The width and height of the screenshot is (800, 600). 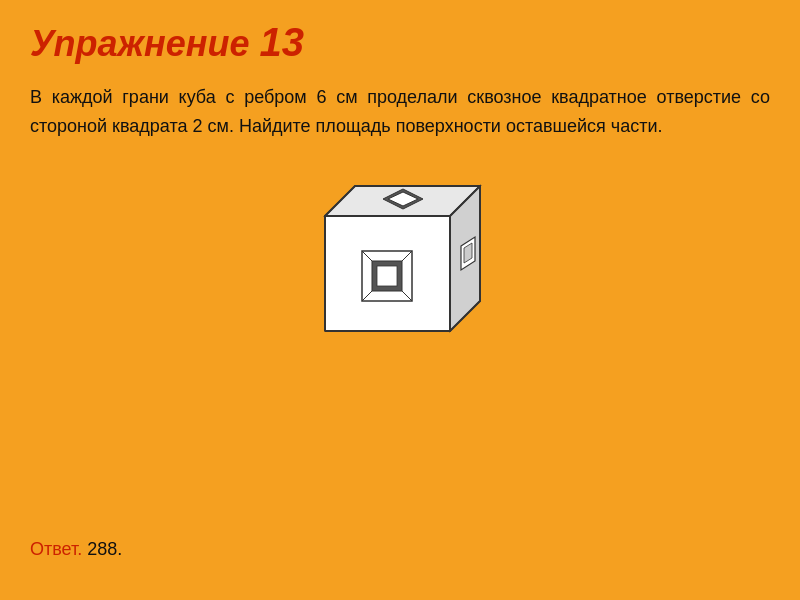 I want to click on answer-value: 288., so click(x=102, y=549).